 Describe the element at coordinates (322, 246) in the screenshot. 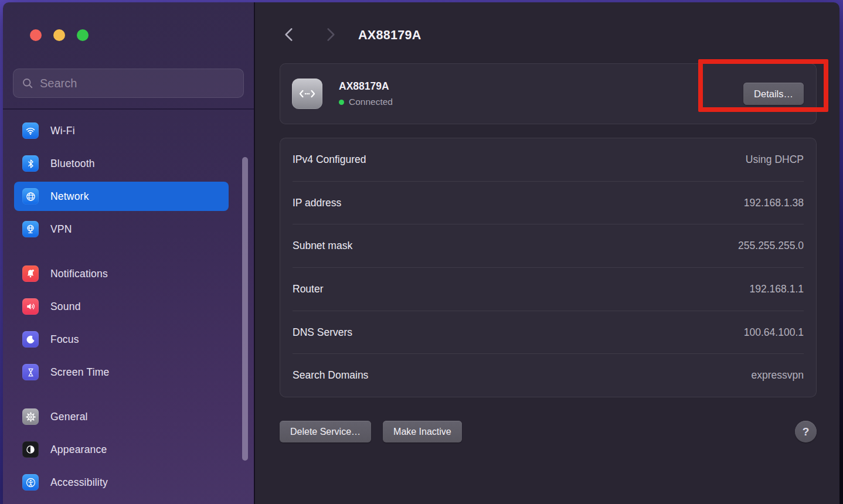

I see `setting-label: Subnet mask` at that location.